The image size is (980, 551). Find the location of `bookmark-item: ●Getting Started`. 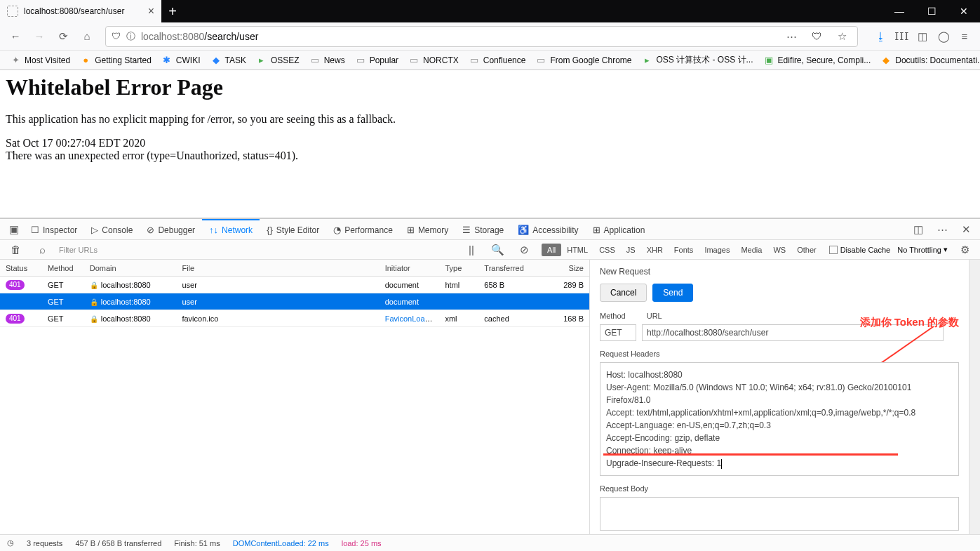

bookmark-item: ●Getting Started is located at coordinates (116, 60).